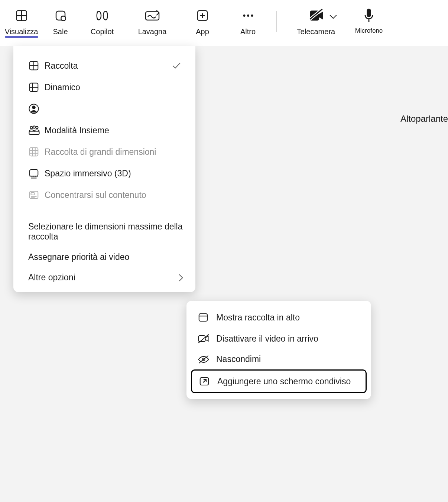  I want to click on whiteboard-label: Lavagna, so click(152, 32).